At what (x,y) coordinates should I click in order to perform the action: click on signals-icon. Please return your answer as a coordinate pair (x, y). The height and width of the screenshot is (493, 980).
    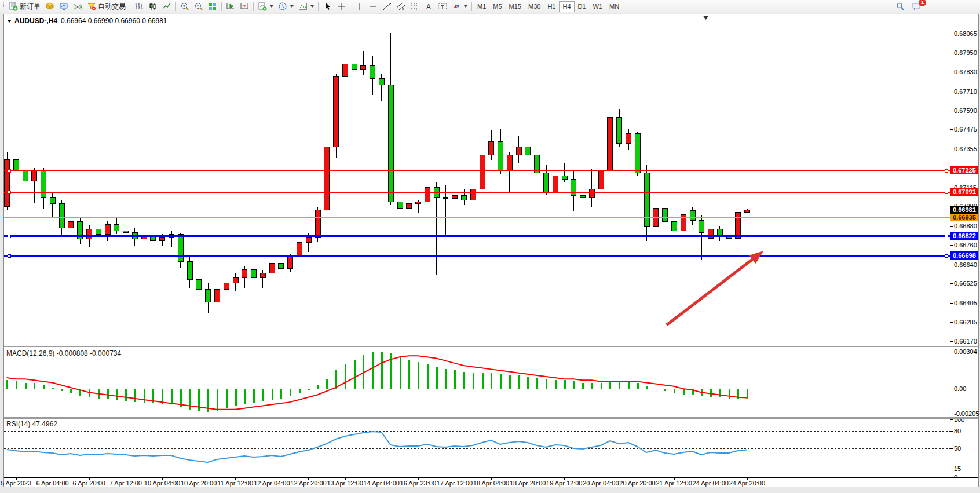
    Looking at the image, I should click on (78, 6).